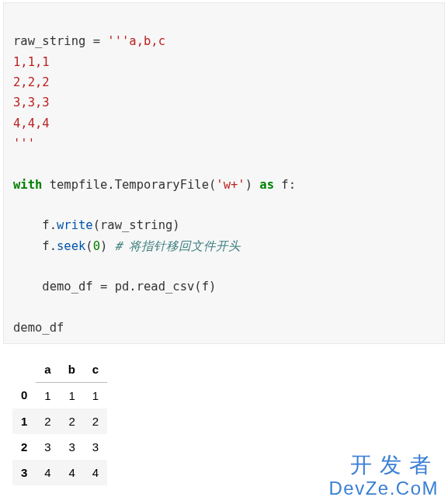  What do you see at coordinates (60, 370) in the screenshot?
I see `table-header-row: a b c` at bounding box center [60, 370].